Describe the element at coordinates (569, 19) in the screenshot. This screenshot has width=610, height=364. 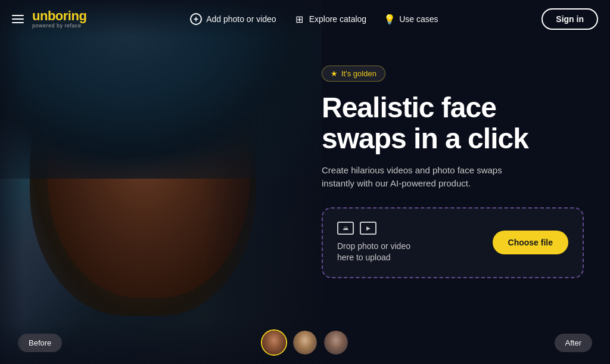
I see `nav-right: Sign in` at that location.